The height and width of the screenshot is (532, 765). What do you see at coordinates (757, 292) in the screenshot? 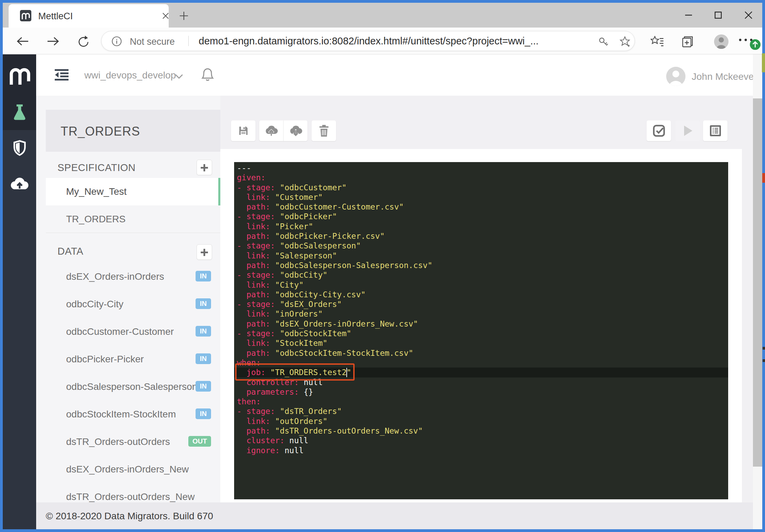
I see `page-scrollbar` at bounding box center [757, 292].